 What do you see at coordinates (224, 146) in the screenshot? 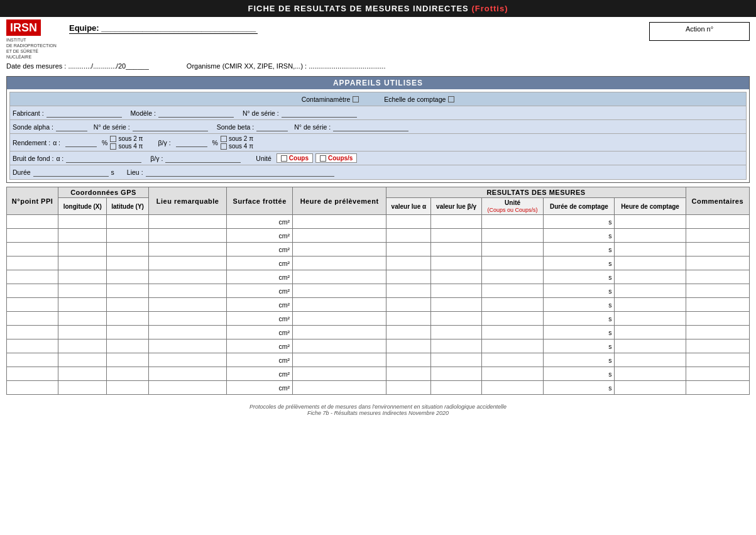
I see `sous4pi-beta-cb` at bounding box center [224, 146].